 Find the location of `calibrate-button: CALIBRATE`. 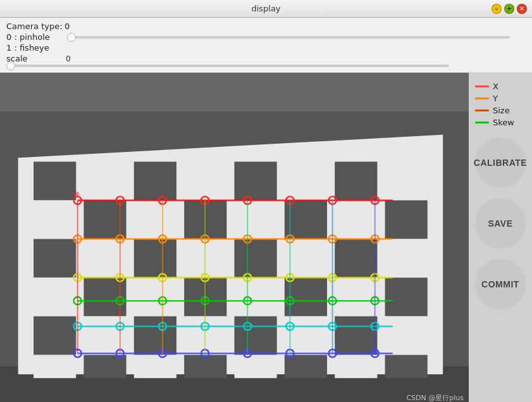

calibrate-button: CALIBRATE is located at coordinates (500, 163).